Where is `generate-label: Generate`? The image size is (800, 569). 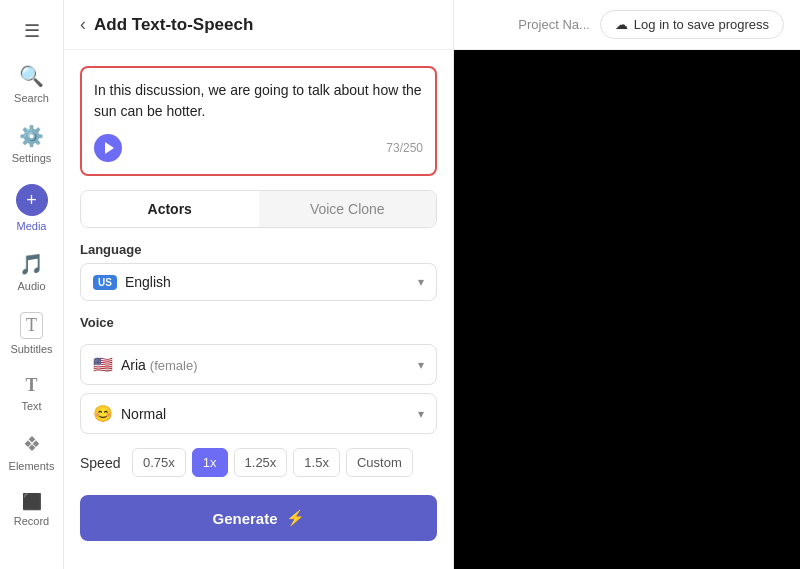
generate-label: Generate is located at coordinates (244, 518).